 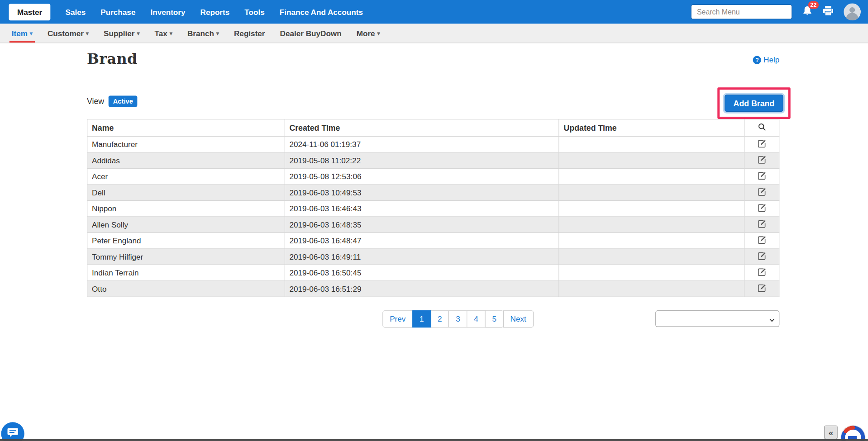 What do you see at coordinates (186, 128) in the screenshot?
I see `column-header-name: Name` at bounding box center [186, 128].